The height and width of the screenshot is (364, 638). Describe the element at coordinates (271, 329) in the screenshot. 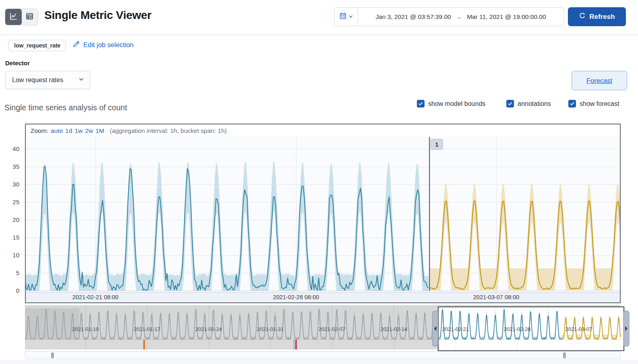

I see `context-axis-label: 2021-01-31` at that location.